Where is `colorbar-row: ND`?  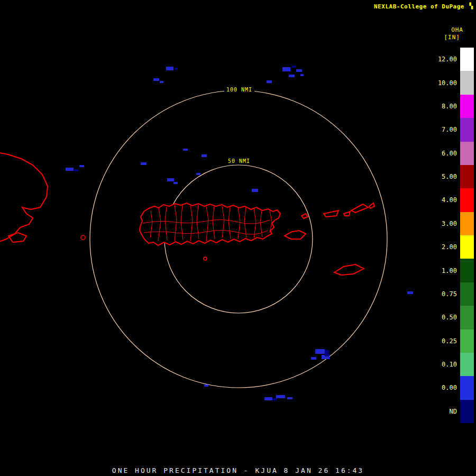
colorbar-row: ND is located at coordinates (450, 411).